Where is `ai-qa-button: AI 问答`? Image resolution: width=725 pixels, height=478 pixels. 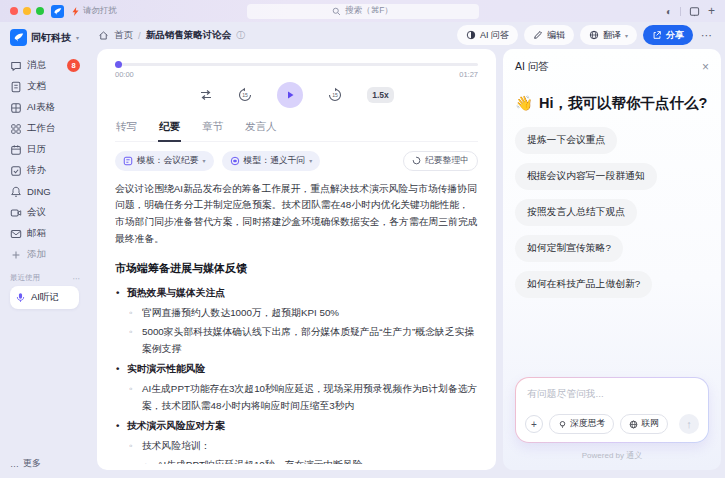
ai-qa-button: AI 问答 is located at coordinates (488, 35).